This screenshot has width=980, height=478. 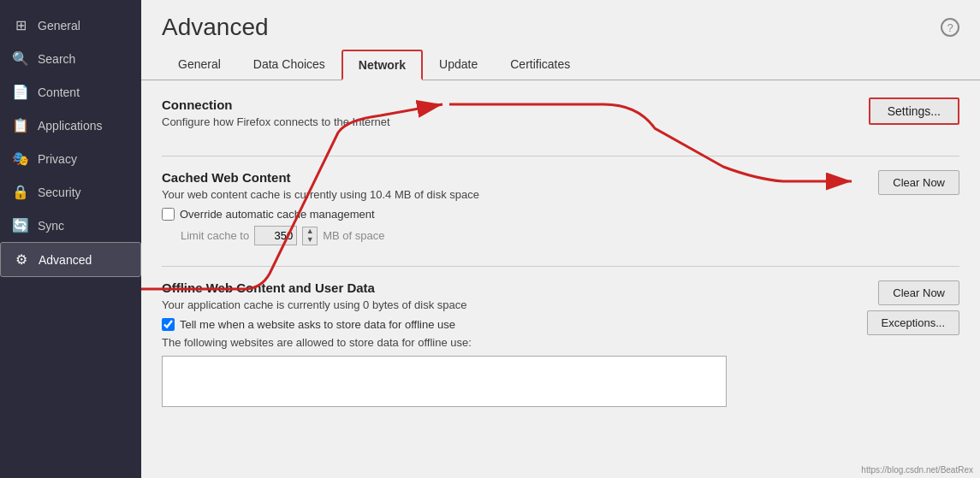 What do you see at coordinates (310, 236) in the screenshot?
I see `cache-limit-spinner: ▲ ▼` at bounding box center [310, 236].